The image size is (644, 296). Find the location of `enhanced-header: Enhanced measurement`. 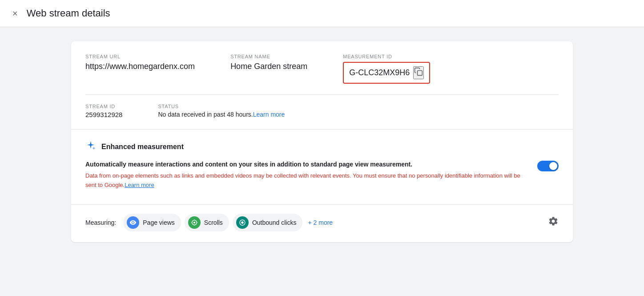

enhanced-header: Enhanced measurement is located at coordinates (322, 147).